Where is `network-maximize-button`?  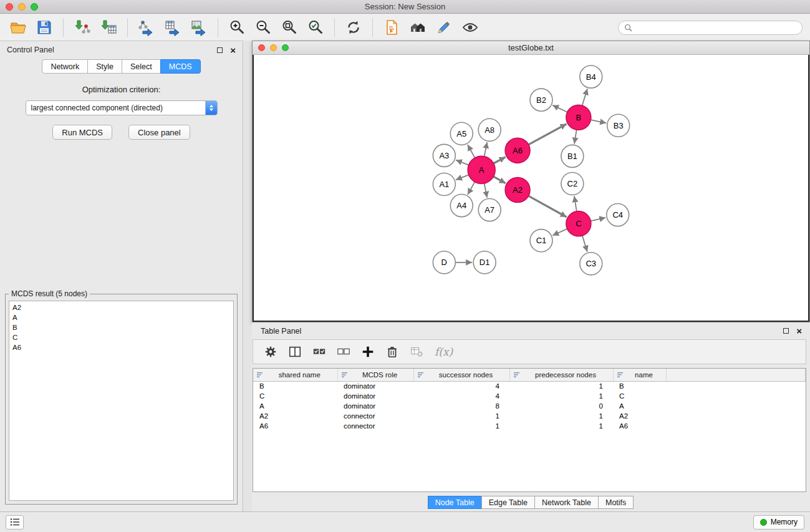
network-maximize-button is located at coordinates (286, 47).